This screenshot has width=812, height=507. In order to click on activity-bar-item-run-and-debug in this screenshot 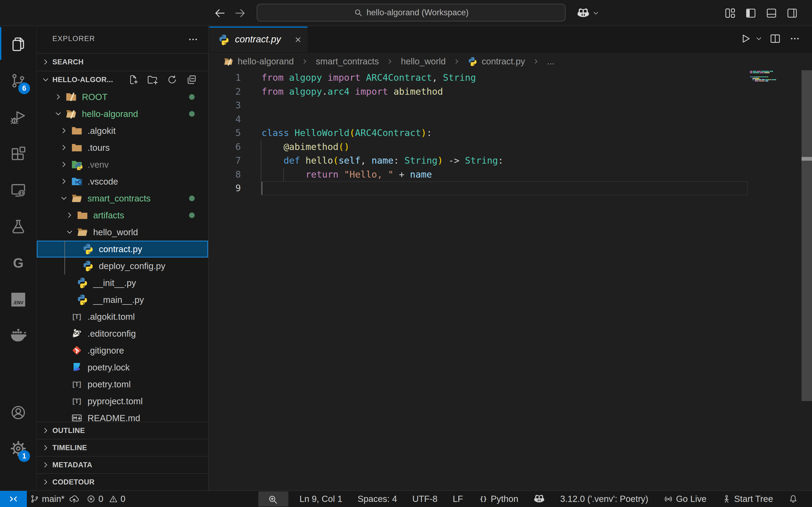, I will do `click(18, 117)`.